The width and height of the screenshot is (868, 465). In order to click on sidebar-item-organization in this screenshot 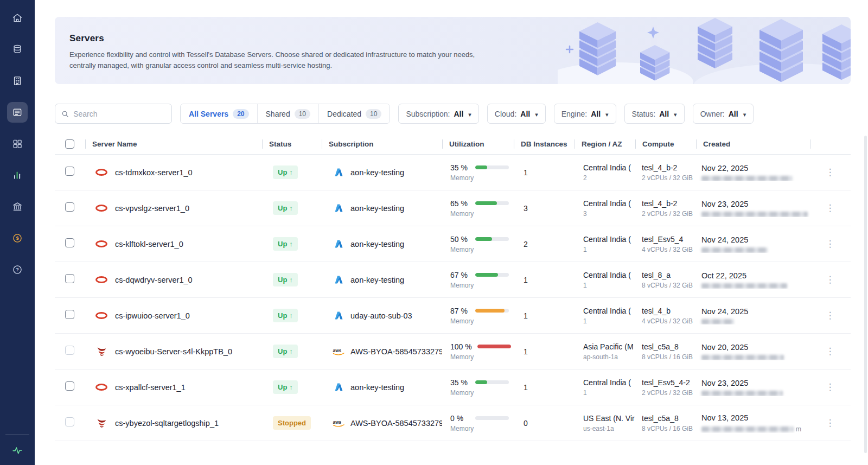, I will do `click(17, 81)`.